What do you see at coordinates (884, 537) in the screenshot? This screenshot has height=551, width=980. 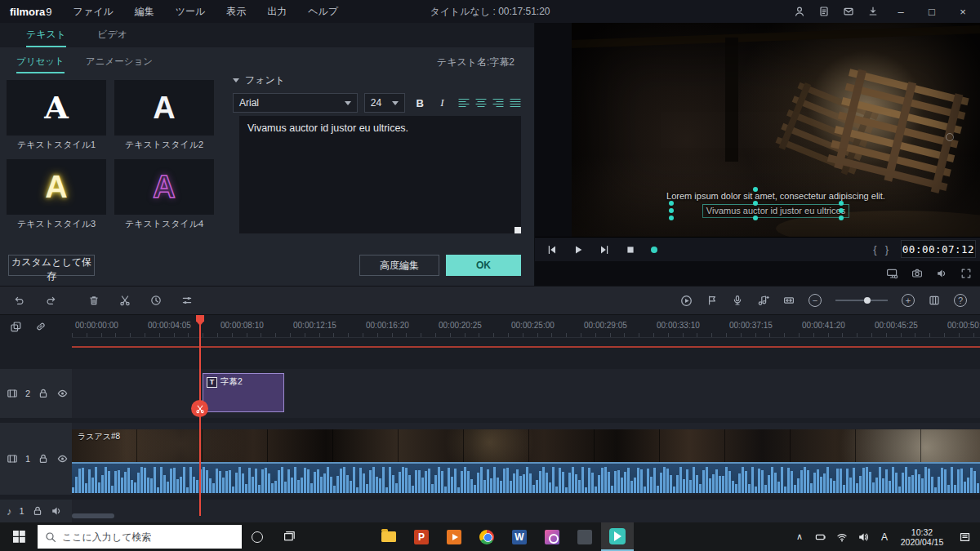 I see `ime-indicator: A` at bounding box center [884, 537].